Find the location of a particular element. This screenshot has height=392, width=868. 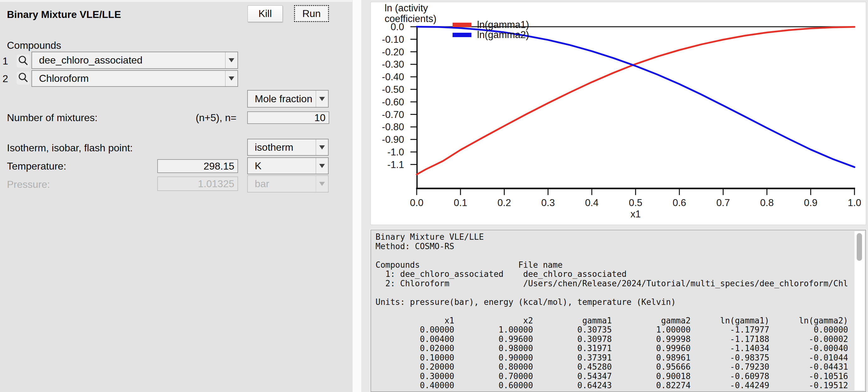

compound-2-search-button is located at coordinates (23, 78).